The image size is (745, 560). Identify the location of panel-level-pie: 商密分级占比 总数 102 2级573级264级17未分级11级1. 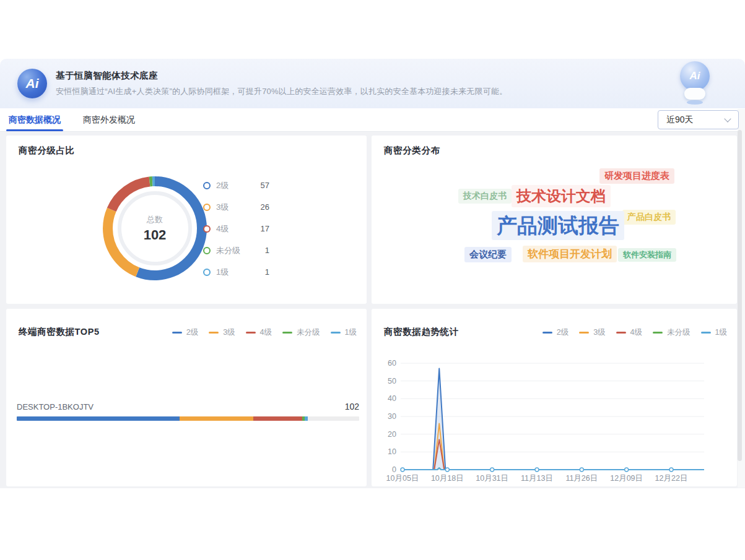
(186, 220).